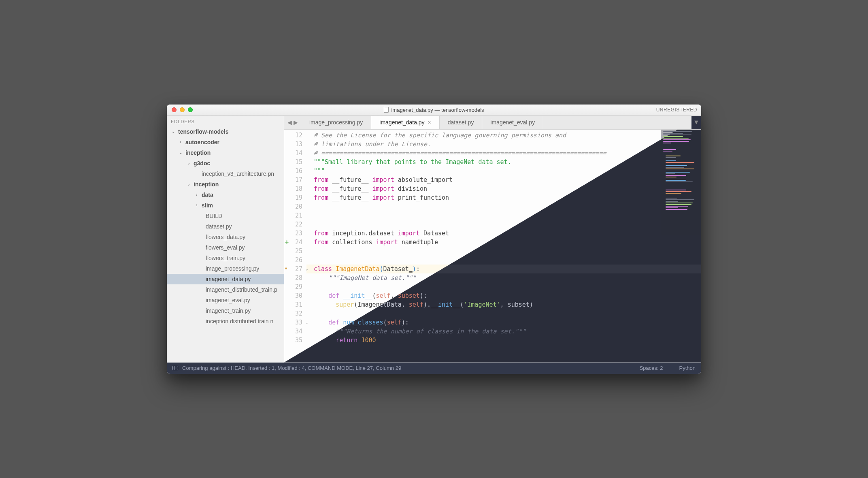 This screenshot has width=868, height=478. Describe the element at coordinates (225, 237) in the screenshot. I see `tree-item: flowers_data.py` at that location.